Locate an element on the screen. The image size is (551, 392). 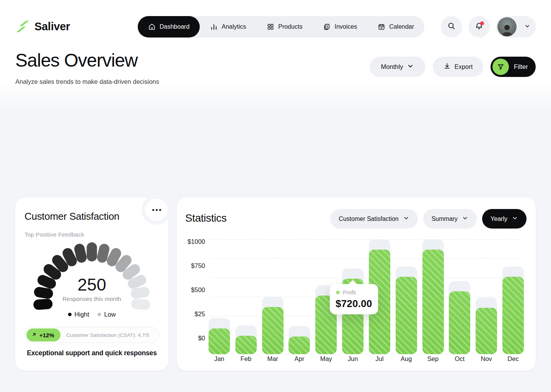
legend-item-low: Low is located at coordinates (106, 315).